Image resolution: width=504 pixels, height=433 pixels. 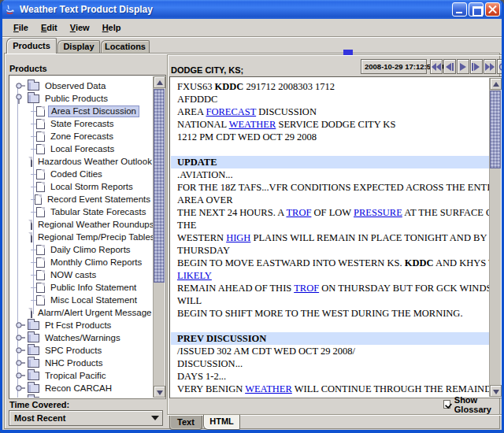 What do you see at coordinates (82, 174) in the screenshot?
I see `tree-item-coded-cities: Coded Cities` at bounding box center [82, 174].